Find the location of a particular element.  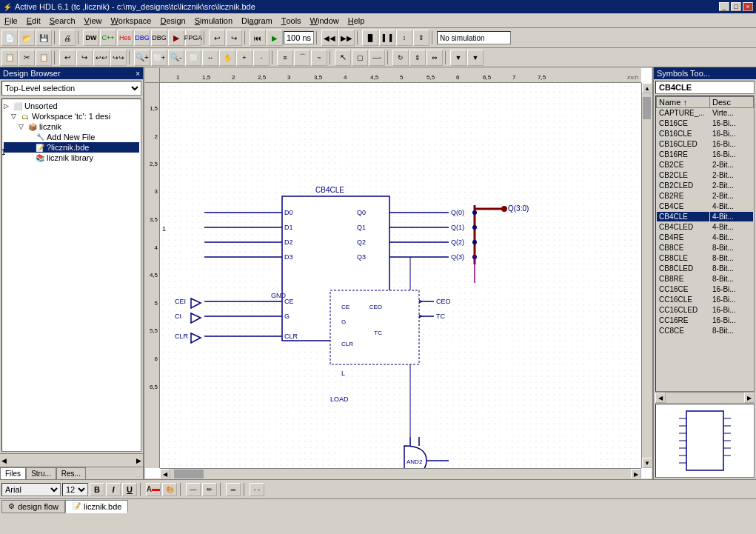

scroll-down-button: ▼ is located at coordinates (647, 463).